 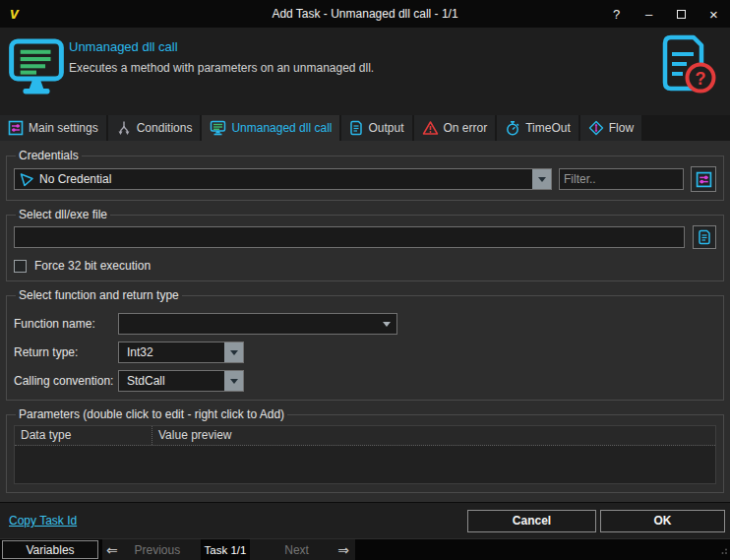 What do you see at coordinates (541, 179) in the screenshot?
I see `credential-dropdown-button` at bounding box center [541, 179].